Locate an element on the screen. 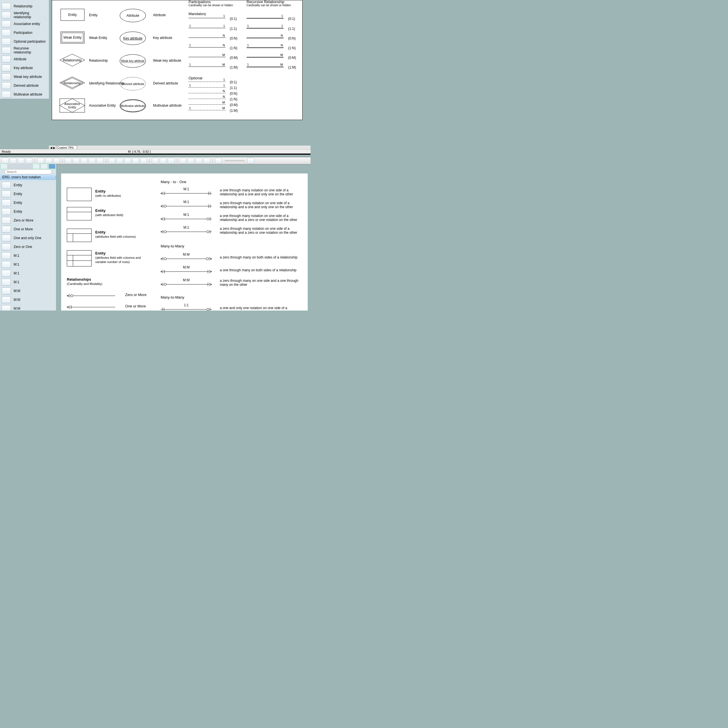  zoom-out-icon is located at coordinates (219, 161).